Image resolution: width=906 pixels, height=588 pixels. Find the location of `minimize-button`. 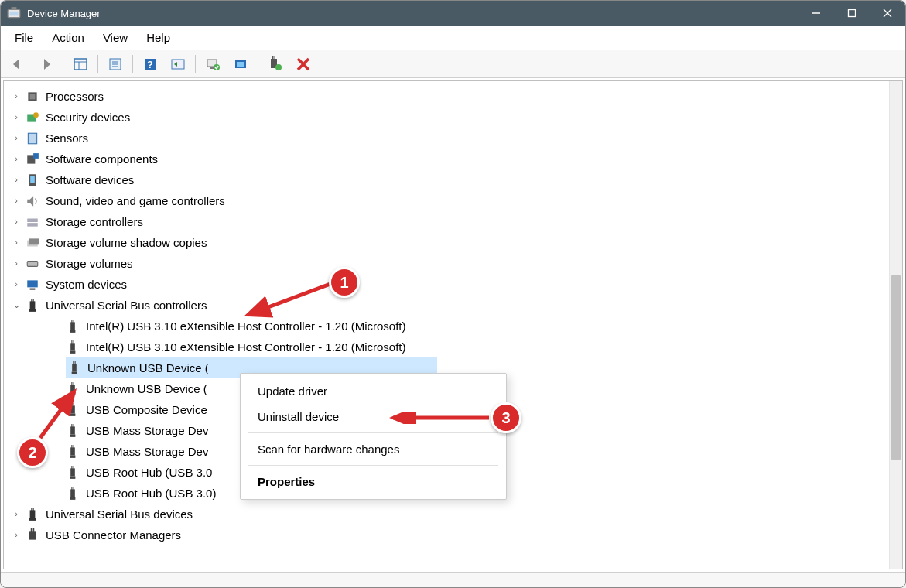

minimize-button is located at coordinates (816, 13).